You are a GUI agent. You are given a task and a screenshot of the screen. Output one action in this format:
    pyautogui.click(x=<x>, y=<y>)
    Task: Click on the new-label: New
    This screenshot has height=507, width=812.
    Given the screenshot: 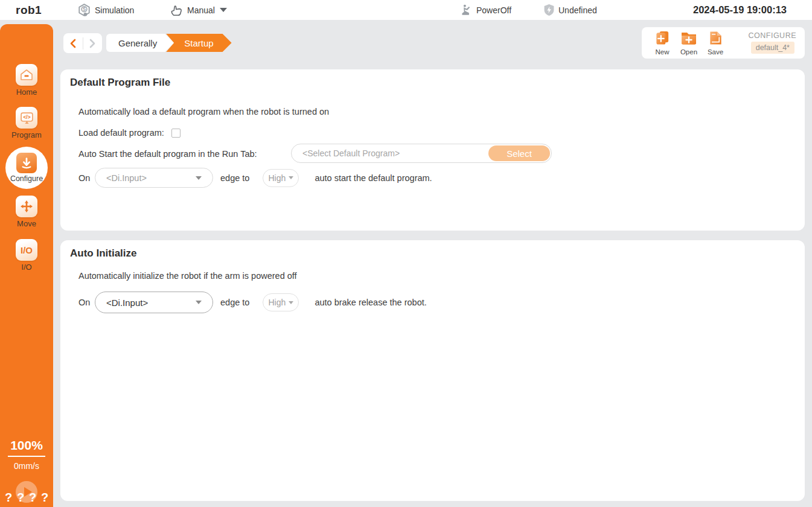 What is the action you would take?
    pyautogui.click(x=662, y=52)
    